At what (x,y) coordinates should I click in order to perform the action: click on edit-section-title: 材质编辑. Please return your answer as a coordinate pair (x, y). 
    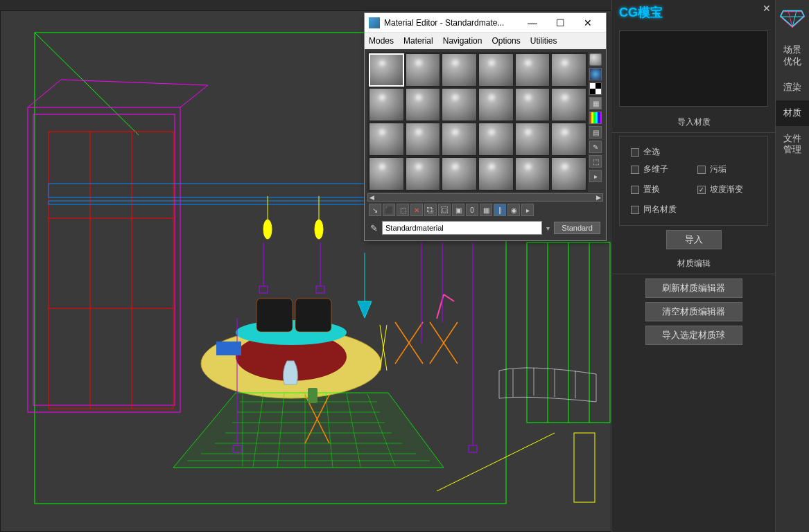
    Looking at the image, I should click on (693, 264).